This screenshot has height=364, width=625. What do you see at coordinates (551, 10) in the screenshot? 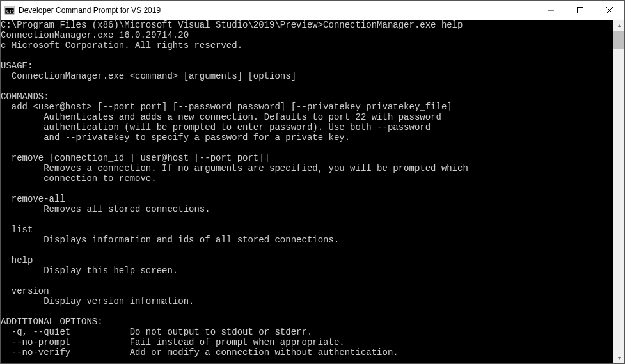
I see `minimize-button` at bounding box center [551, 10].